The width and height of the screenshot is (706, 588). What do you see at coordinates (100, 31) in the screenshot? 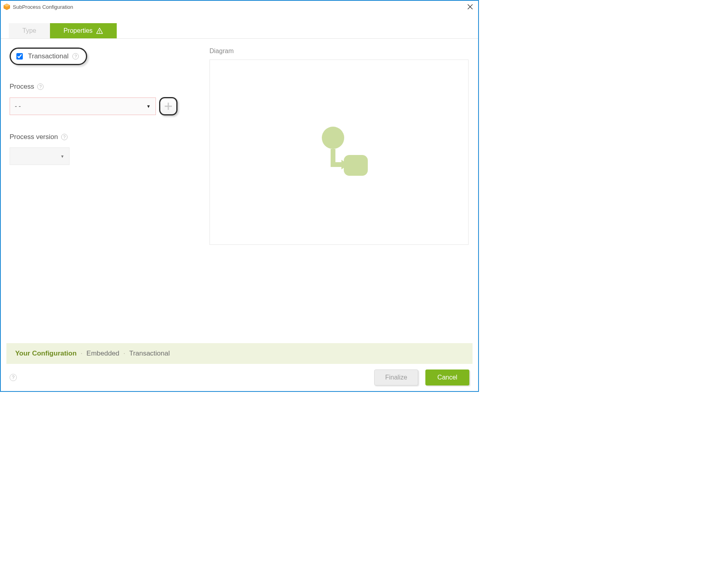
I see `warning-icon` at bounding box center [100, 31].